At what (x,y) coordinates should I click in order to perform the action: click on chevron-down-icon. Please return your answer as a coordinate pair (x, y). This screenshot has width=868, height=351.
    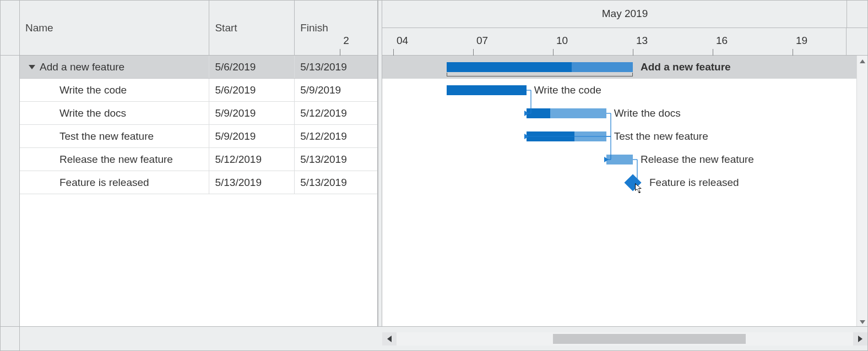
    Looking at the image, I should click on (862, 322).